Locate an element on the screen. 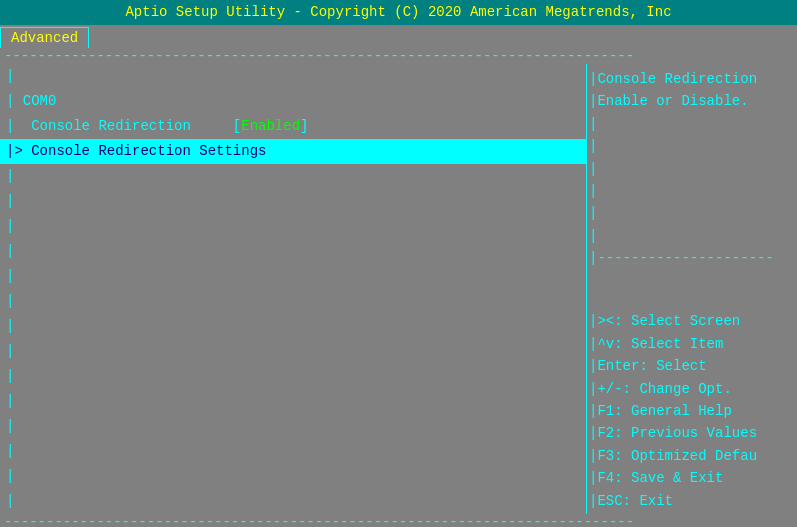 The height and width of the screenshot is (527, 797). help-line-2: |Enable or Disable. is located at coordinates (692, 101).